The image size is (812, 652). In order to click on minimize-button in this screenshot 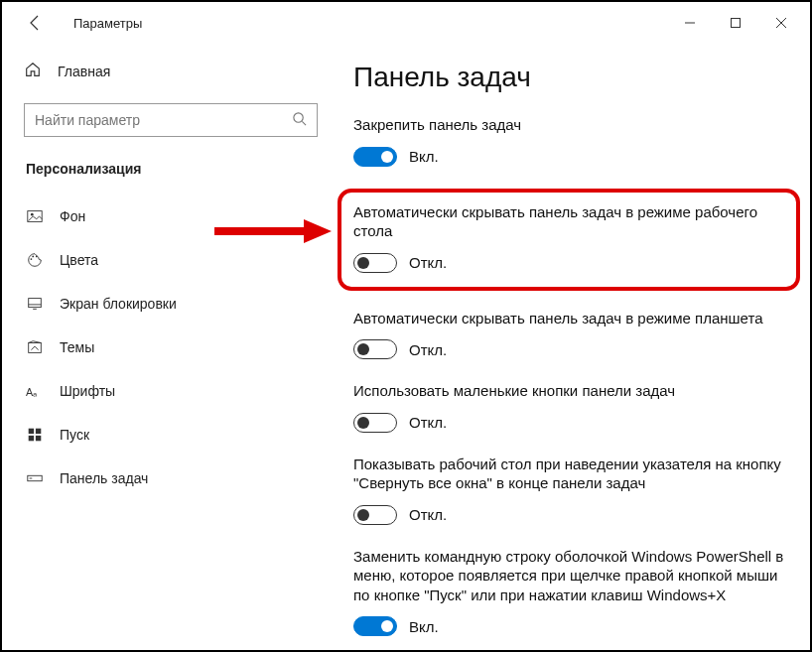, I will do `click(690, 23)`.